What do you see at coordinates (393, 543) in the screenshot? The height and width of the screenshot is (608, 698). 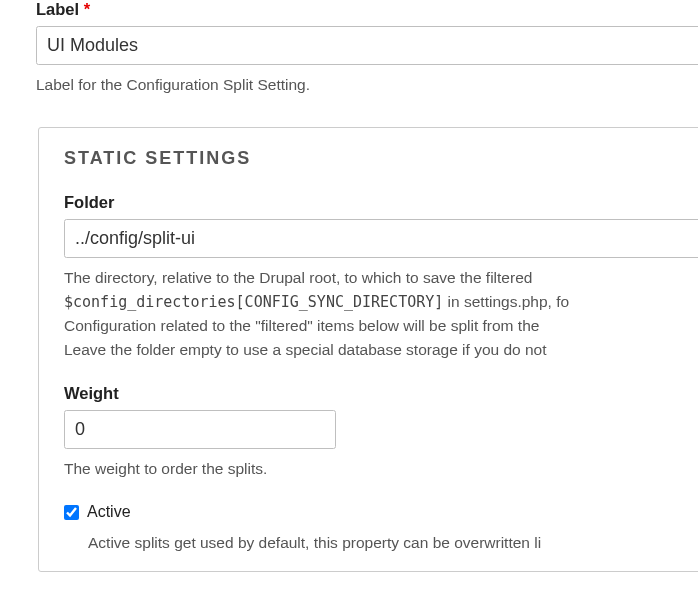 I see `active-description: Active splits get used by default, this …` at bounding box center [393, 543].